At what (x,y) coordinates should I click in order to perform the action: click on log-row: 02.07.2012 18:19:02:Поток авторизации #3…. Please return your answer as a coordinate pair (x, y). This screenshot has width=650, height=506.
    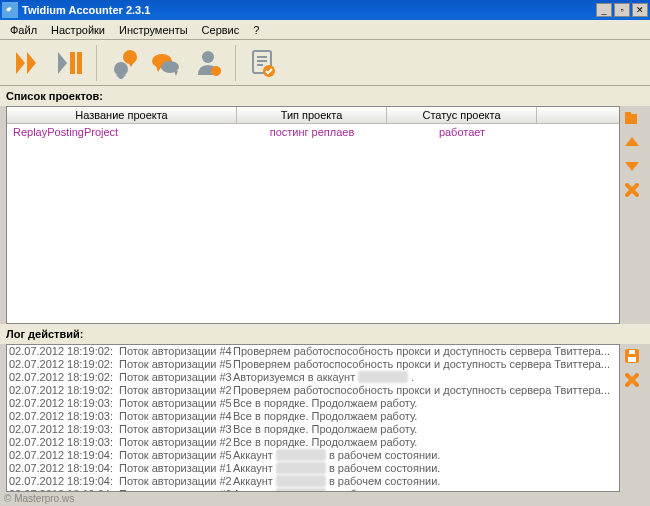
    Looking at the image, I should click on (313, 378).